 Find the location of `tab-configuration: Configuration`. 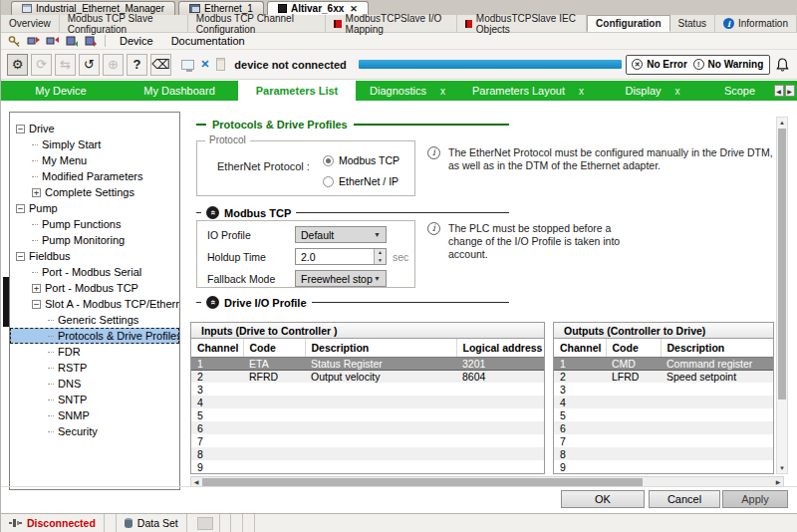

tab-configuration: Configuration is located at coordinates (629, 24).